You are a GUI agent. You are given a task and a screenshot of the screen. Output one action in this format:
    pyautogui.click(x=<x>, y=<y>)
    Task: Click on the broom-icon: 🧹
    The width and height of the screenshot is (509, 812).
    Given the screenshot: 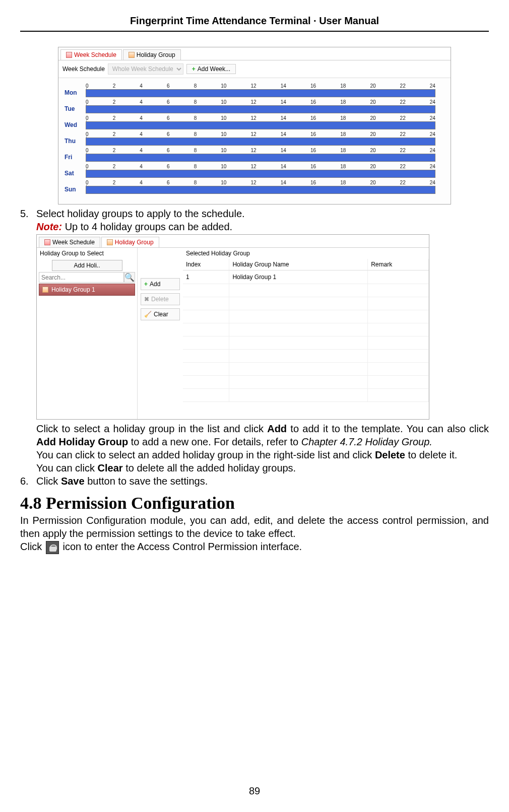 What is the action you would take?
    pyautogui.click(x=148, y=314)
    